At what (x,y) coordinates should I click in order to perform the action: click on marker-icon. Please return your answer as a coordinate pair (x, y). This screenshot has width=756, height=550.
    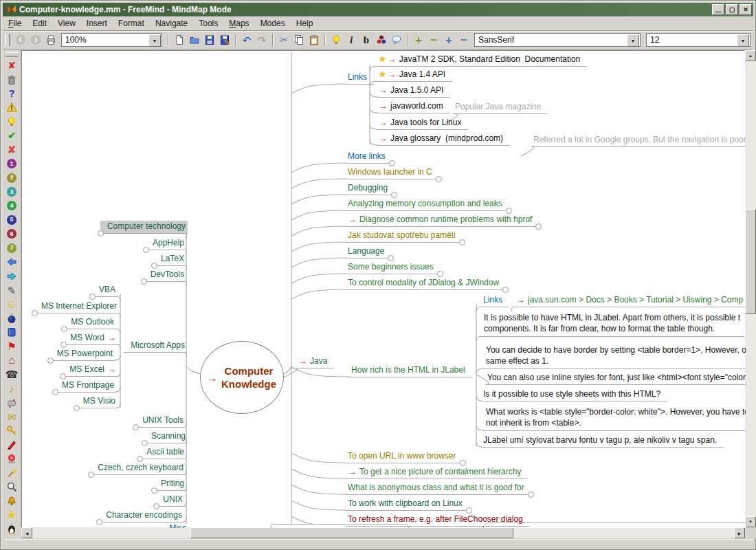
    Looking at the image, I should click on (12, 445).